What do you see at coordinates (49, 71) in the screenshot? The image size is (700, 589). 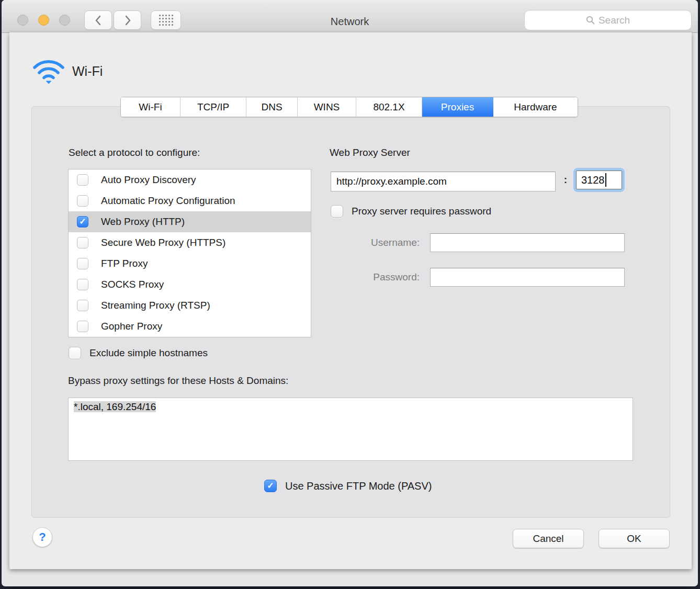 I see `wifi-icon` at bounding box center [49, 71].